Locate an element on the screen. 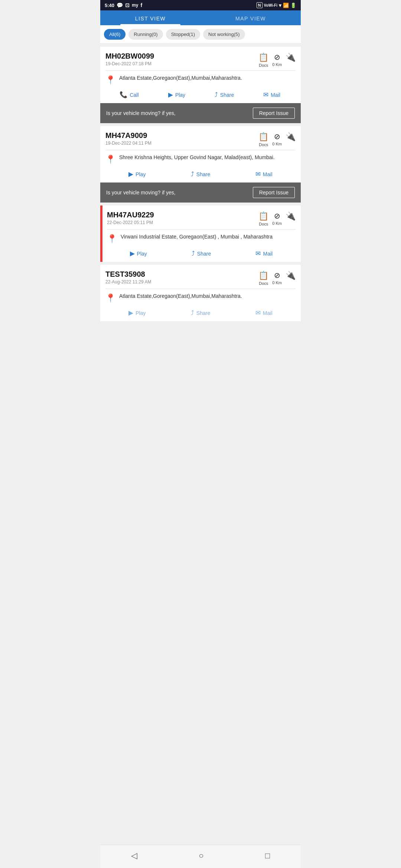 The width and height of the screenshot is (401, 868). tab-bar: LIST VIEW MAP VIEW is located at coordinates (200, 18).